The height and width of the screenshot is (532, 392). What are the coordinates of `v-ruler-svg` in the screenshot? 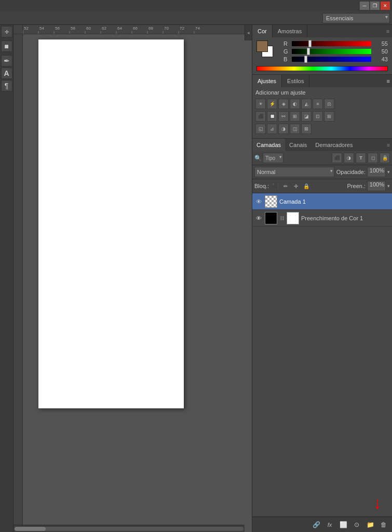 It's located at (18, 242).